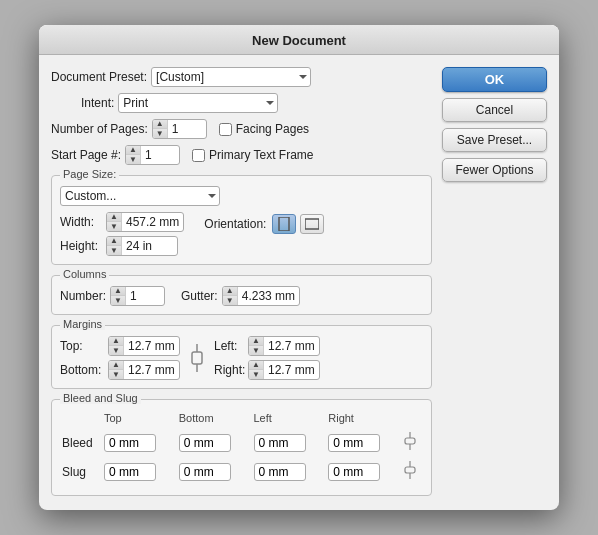 The width and height of the screenshot is (598, 535). I want to click on slug-row: Slug, so click(242, 472).